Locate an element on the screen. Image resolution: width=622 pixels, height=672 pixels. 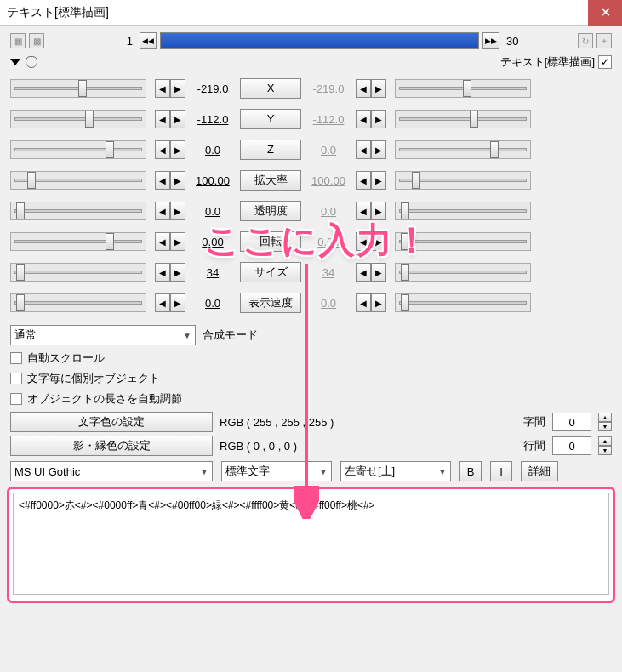
value-right: -219.0 is located at coordinates (328, 88).